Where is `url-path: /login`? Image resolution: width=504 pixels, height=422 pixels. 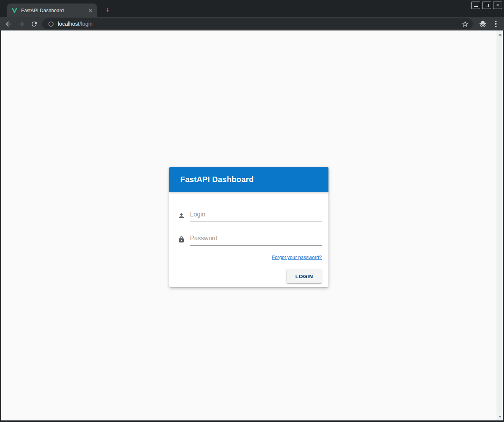 url-path: /login is located at coordinates (86, 24).